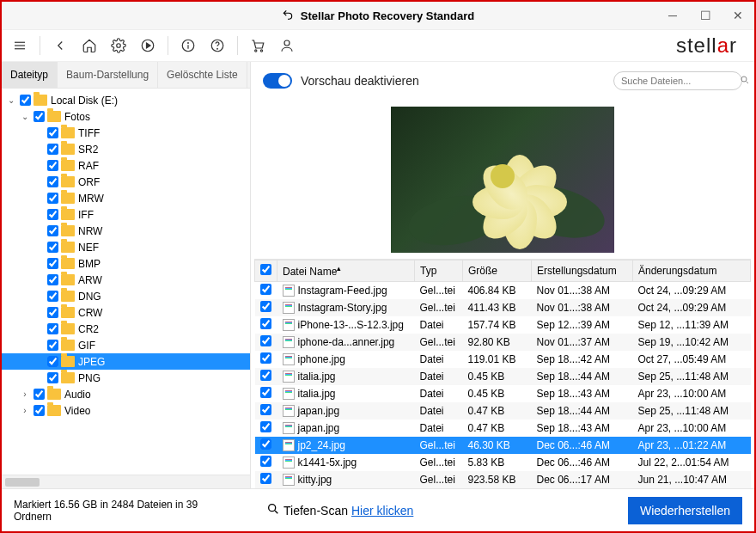 The width and height of the screenshot is (756, 533). Describe the element at coordinates (680, 81) in the screenshot. I see `search-input` at that location.